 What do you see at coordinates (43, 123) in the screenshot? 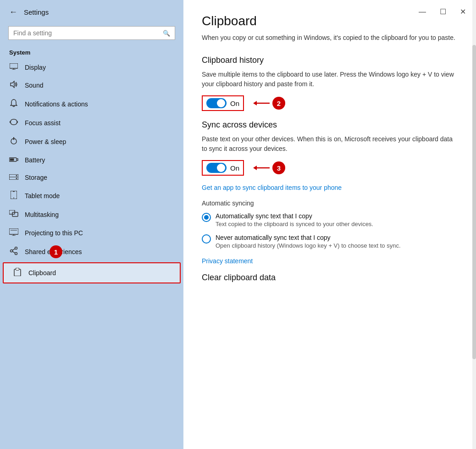
I see `sidebar-item-label-focus: Focus assist` at bounding box center [43, 123].